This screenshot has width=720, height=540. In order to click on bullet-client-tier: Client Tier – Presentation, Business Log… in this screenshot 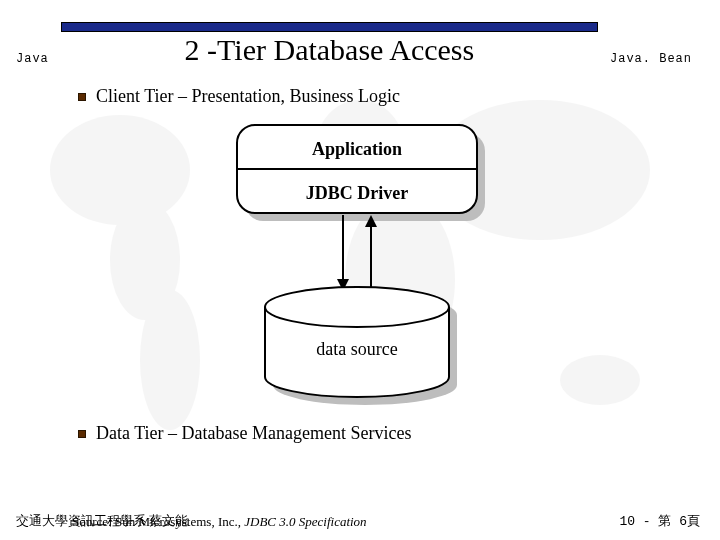, I will do `click(360, 86)`.